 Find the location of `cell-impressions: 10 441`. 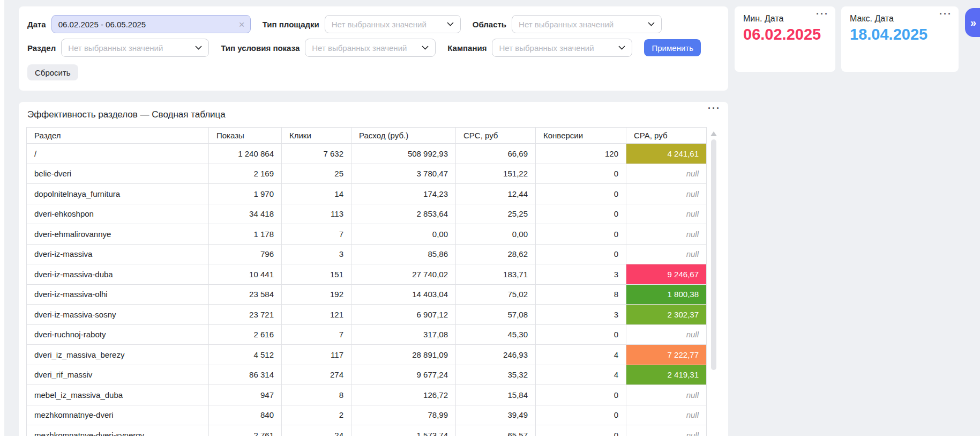

cell-impressions: 10 441 is located at coordinates (245, 275).